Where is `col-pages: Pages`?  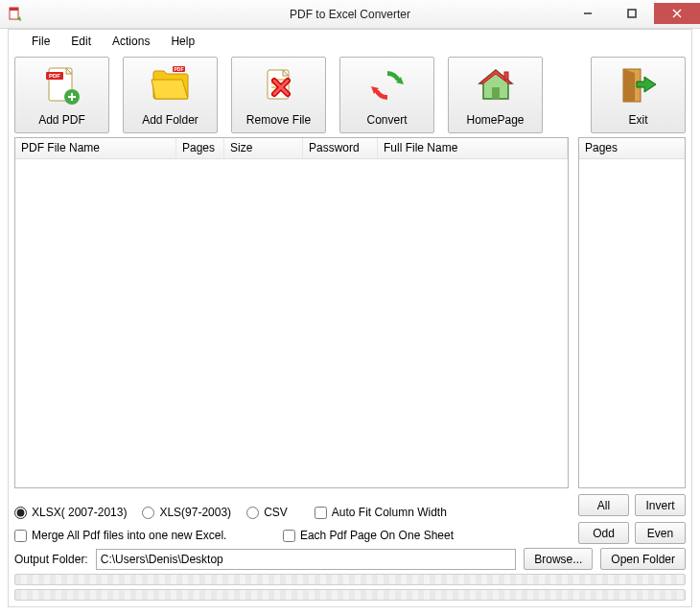 col-pages: Pages is located at coordinates (200, 148).